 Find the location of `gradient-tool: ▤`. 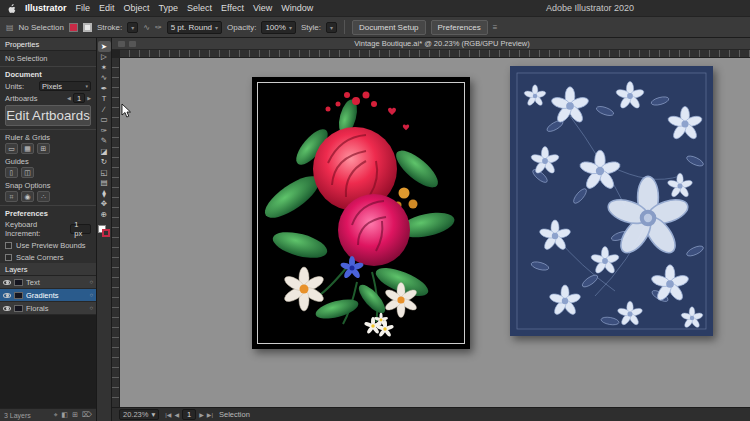

gradient-tool: ▤ is located at coordinates (104, 184).